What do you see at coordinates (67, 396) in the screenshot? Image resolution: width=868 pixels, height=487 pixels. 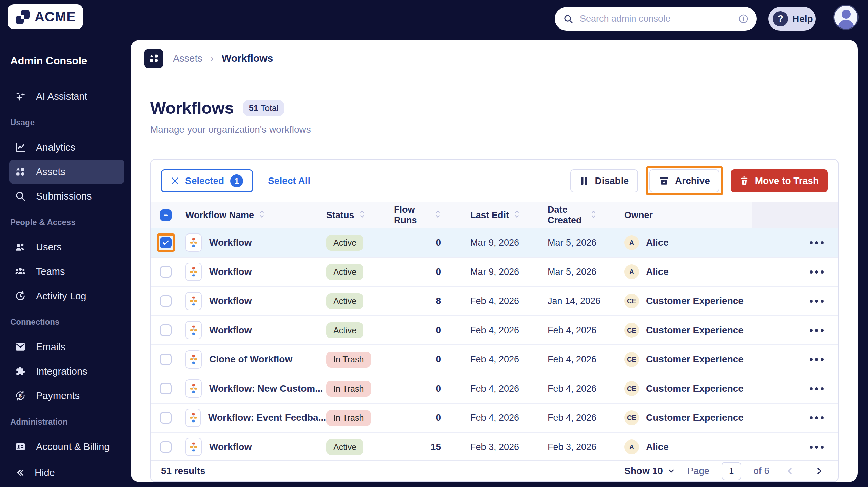 I see `sidebar-item-payments: $Payments` at bounding box center [67, 396].